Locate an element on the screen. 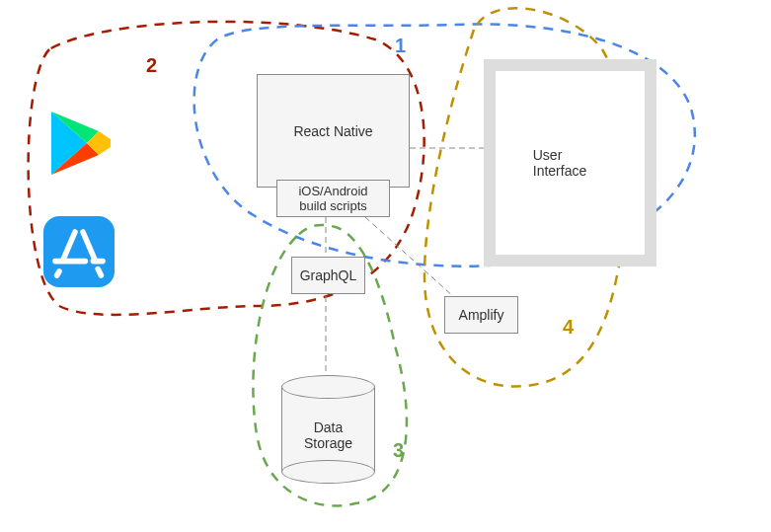 The image size is (771, 532). region-3-label: 3 is located at coordinates (399, 450).